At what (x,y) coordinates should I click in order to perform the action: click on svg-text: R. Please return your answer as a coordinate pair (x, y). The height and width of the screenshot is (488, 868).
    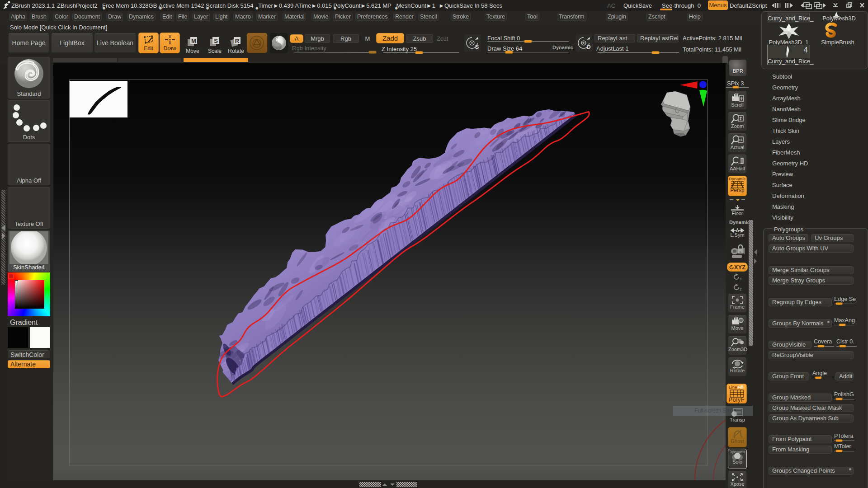
    Looking at the image, I should click on (237, 41).